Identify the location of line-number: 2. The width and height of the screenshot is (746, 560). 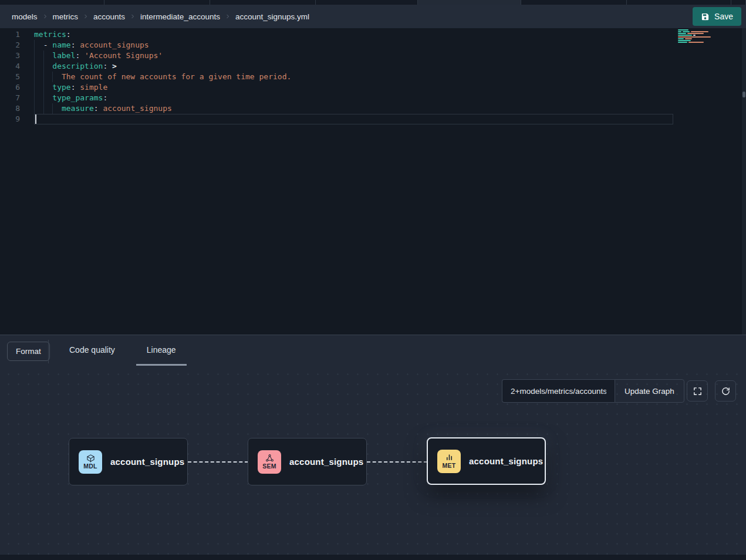
(10, 45).